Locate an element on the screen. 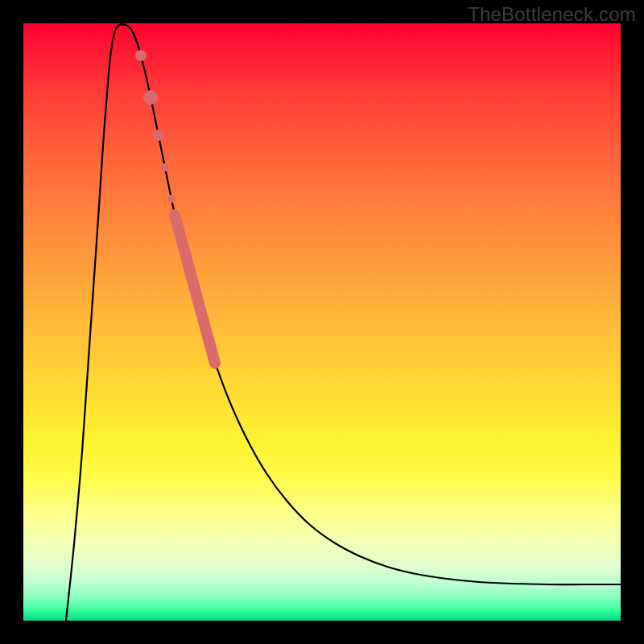 The height and width of the screenshot is (644, 644). watermark-text: TheBottleneck.com is located at coordinates (552, 14).